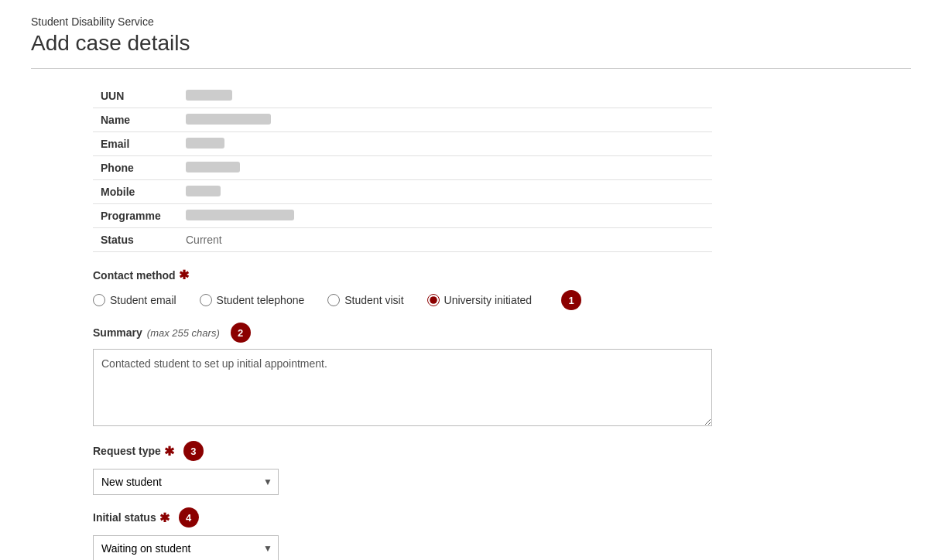 Image resolution: width=942 pixels, height=560 pixels. Describe the element at coordinates (164, 518) in the screenshot. I see `initial-status-required: ✱` at that location.